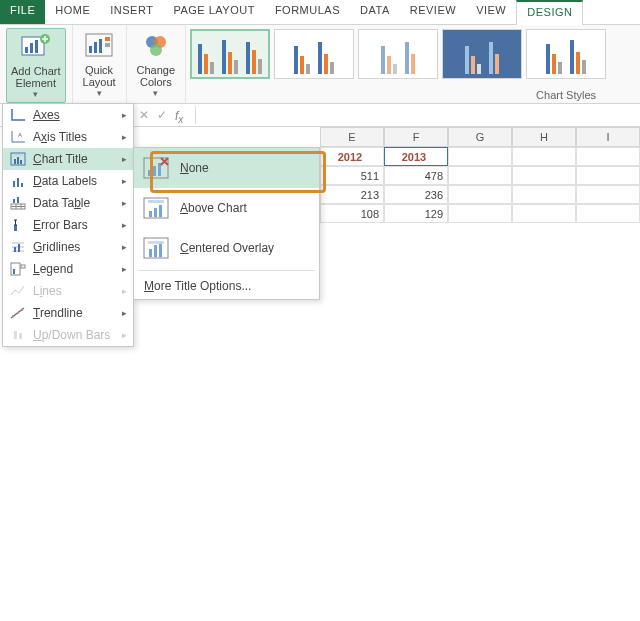  What do you see at coordinates (36, 47) in the screenshot?
I see `add-chart-element-icon` at bounding box center [36, 47].